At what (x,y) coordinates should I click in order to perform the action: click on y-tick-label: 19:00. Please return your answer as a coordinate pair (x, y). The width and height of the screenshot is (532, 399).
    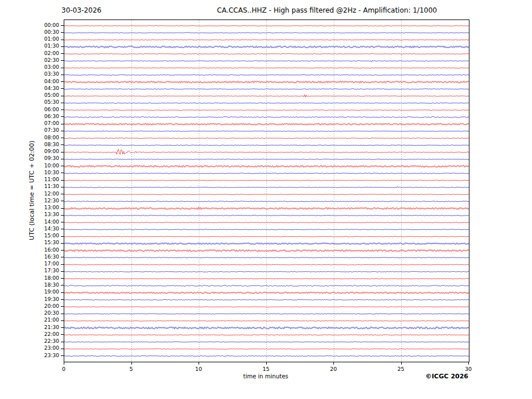
    Looking at the image, I should click on (30, 292).